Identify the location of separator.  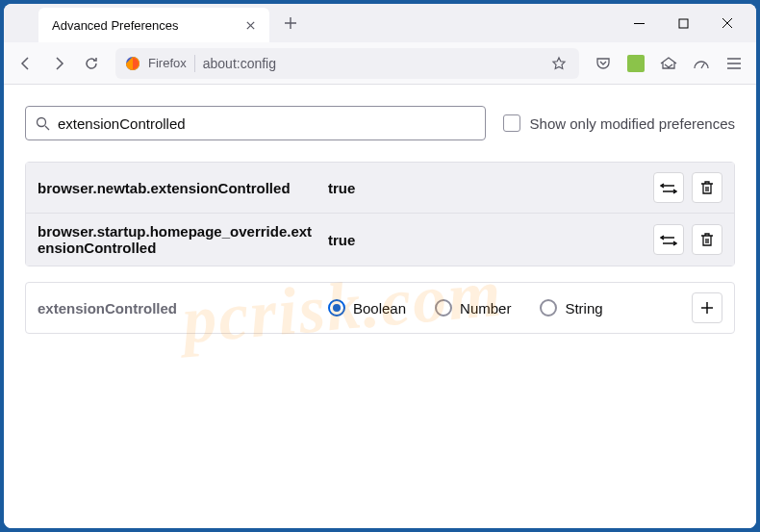
(194, 63).